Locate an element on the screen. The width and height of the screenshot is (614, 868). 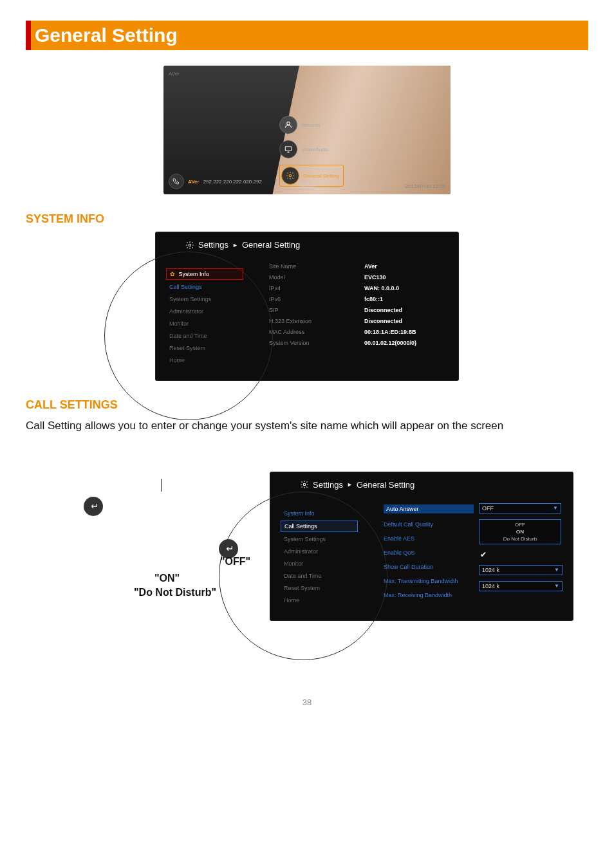
setting-labels: Auto Answer Default Call Quality Enable … is located at coordinates (429, 551).